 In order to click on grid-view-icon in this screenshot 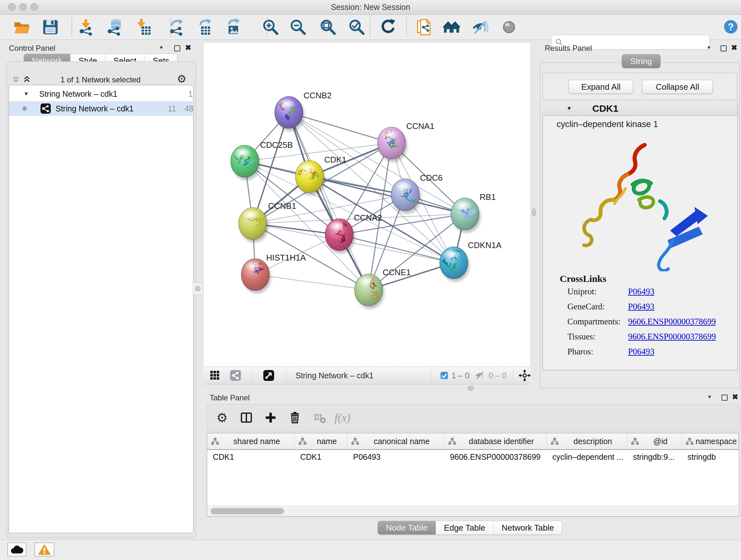, I will do `click(216, 375)`.